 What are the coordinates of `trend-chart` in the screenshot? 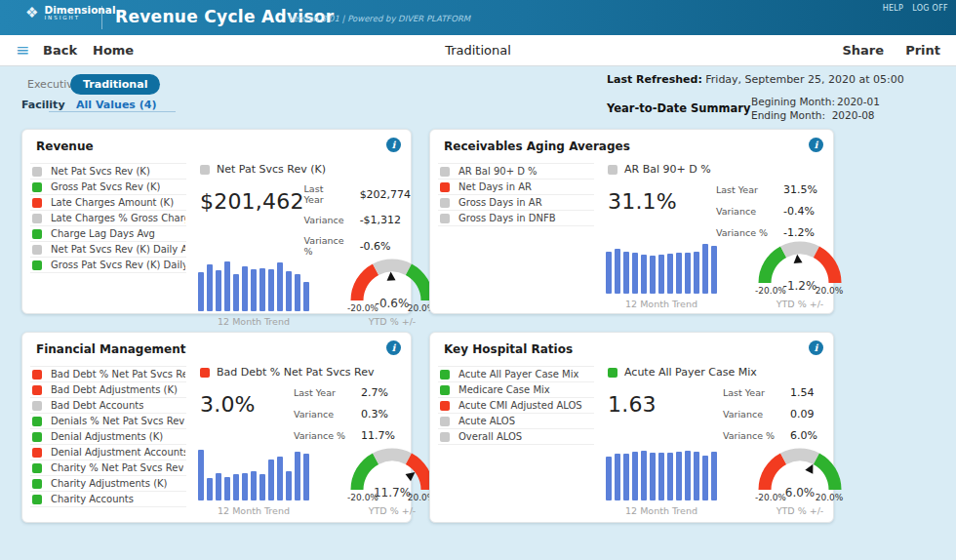 It's located at (254, 474).